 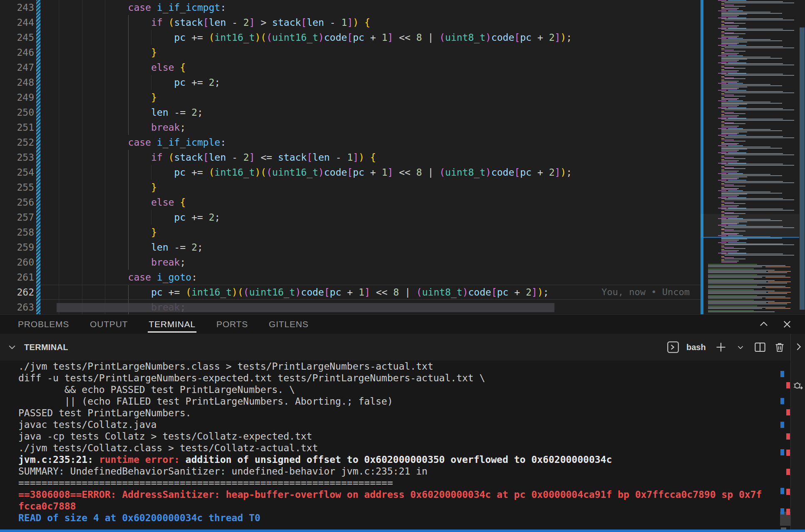 What do you see at coordinates (350, 202) in the screenshot?
I see `code-line: 256 else {` at bounding box center [350, 202].